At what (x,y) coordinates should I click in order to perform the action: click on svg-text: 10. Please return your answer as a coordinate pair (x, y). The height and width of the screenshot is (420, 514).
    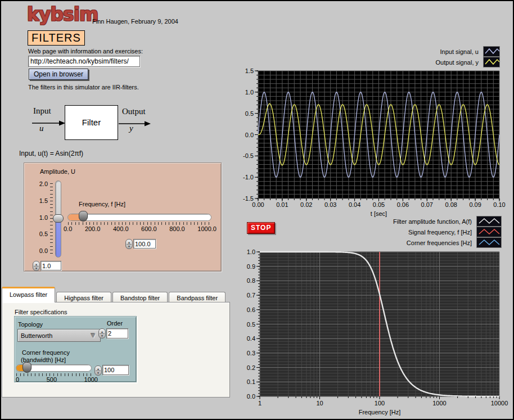
    Looking at the image, I should click on (319, 403).